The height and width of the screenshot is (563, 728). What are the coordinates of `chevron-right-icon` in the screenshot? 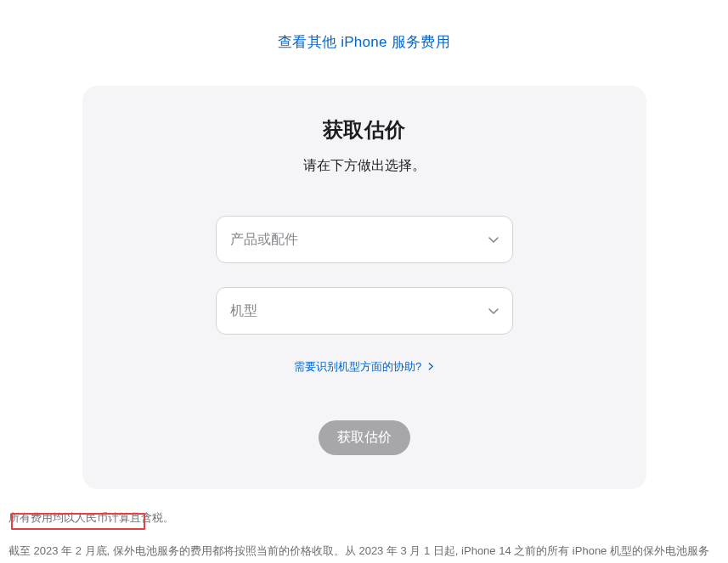 It's located at (432, 367).